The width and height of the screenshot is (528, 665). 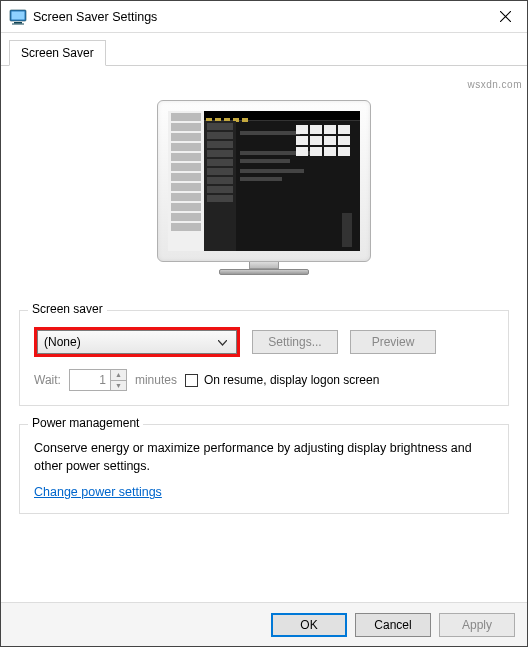 I want to click on chevron-down-icon, so click(x=222, y=342).